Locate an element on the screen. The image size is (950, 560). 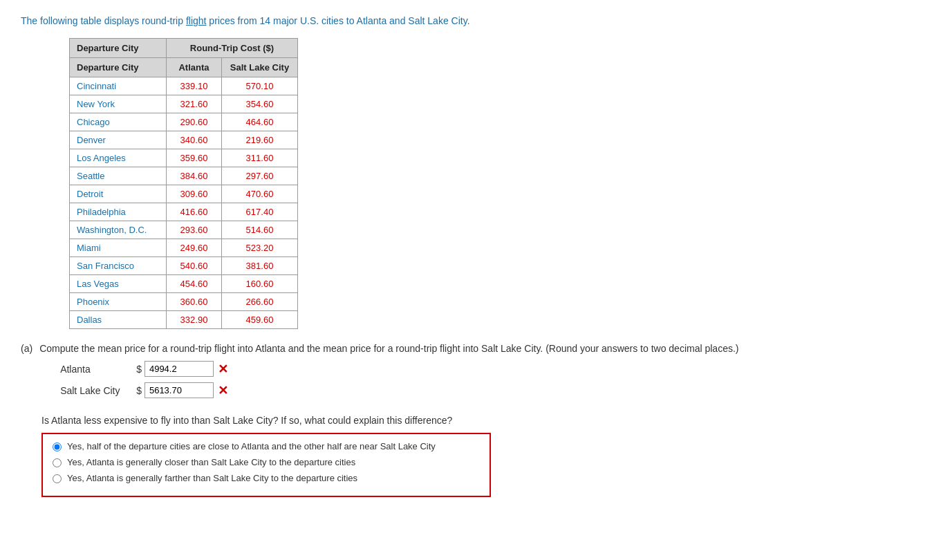
table-row: Detroit309.60470.60 is located at coordinates (184, 194).